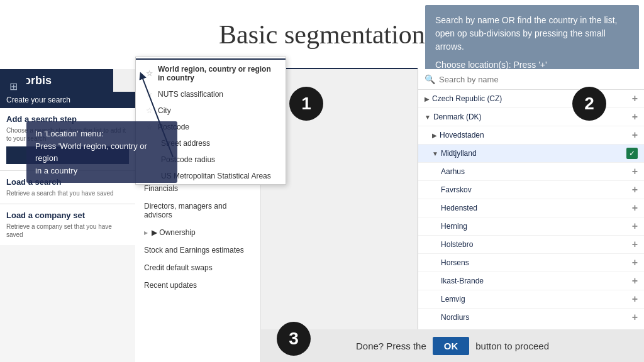 The height and width of the screenshot is (362, 644). Describe the element at coordinates (531, 99) in the screenshot. I see `country-item-0: ▶Czech Republic (CZ)+` at that location.